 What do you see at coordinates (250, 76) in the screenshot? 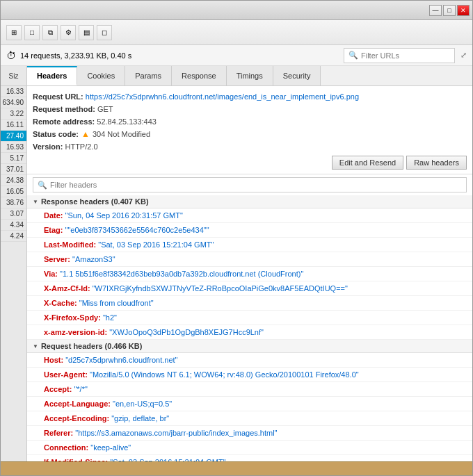
I see `tab-timings: Timings` at bounding box center [250, 76].